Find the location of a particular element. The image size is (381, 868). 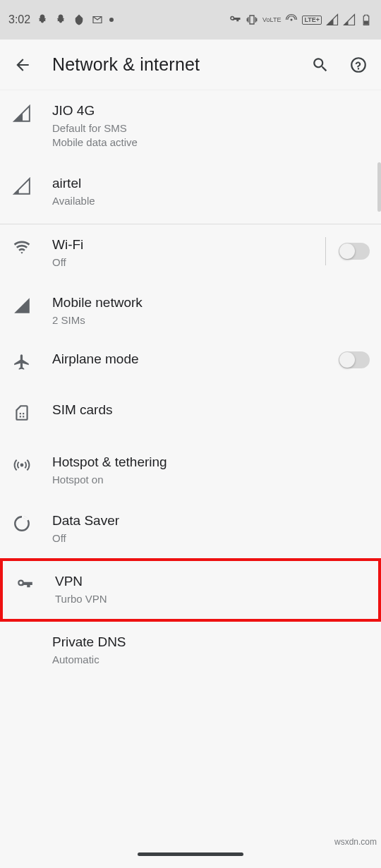

item-title: Private DNS is located at coordinates (211, 642).